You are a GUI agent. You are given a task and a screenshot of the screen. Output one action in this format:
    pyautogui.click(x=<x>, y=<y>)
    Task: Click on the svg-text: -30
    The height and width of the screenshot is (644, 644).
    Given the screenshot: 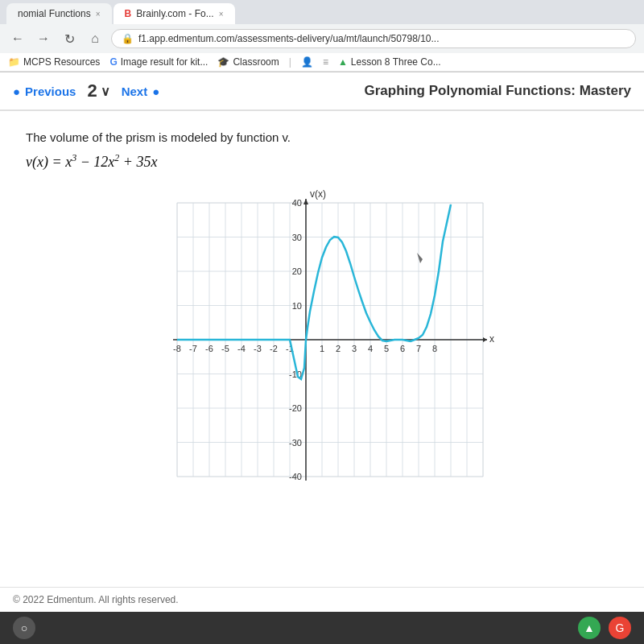 What is the action you would take?
    pyautogui.click(x=295, y=443)
    